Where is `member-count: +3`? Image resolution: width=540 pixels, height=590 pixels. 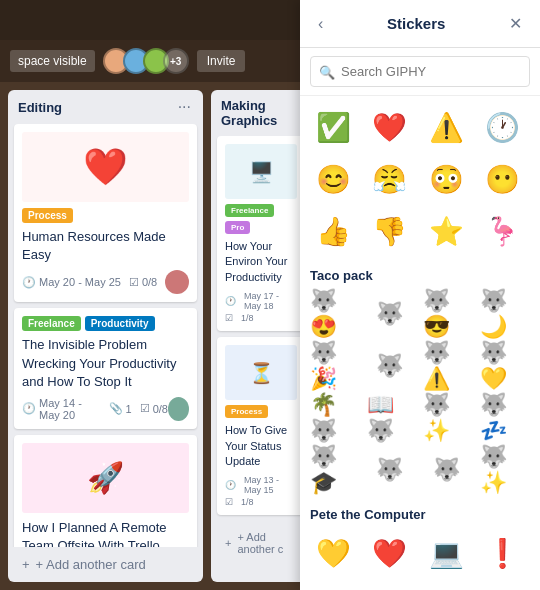 member-count: +3 is located at coordinates (176, 61).